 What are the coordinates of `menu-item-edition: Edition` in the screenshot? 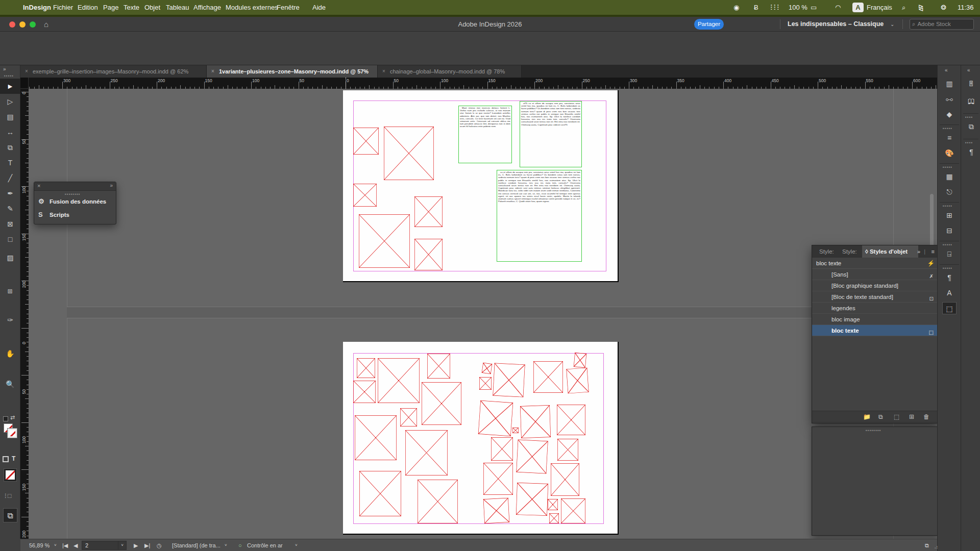 It's located at (88, 7).